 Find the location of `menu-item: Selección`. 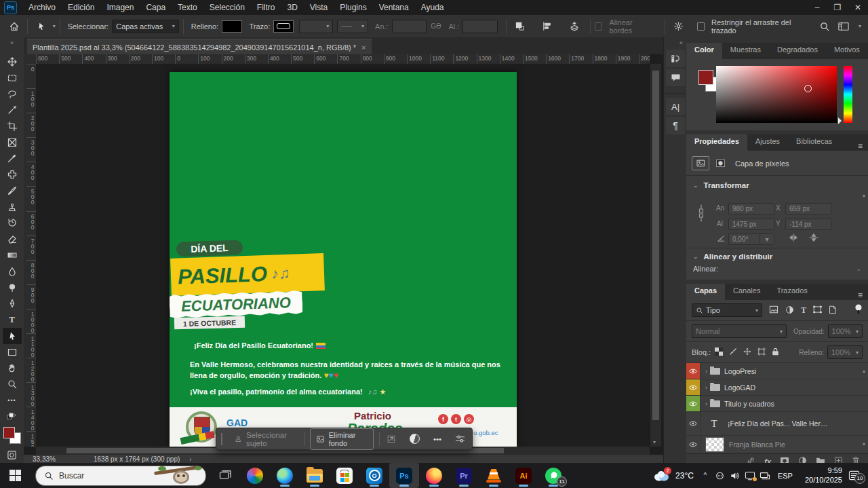

menu-item: Selección is located at coordinates (227, 7).